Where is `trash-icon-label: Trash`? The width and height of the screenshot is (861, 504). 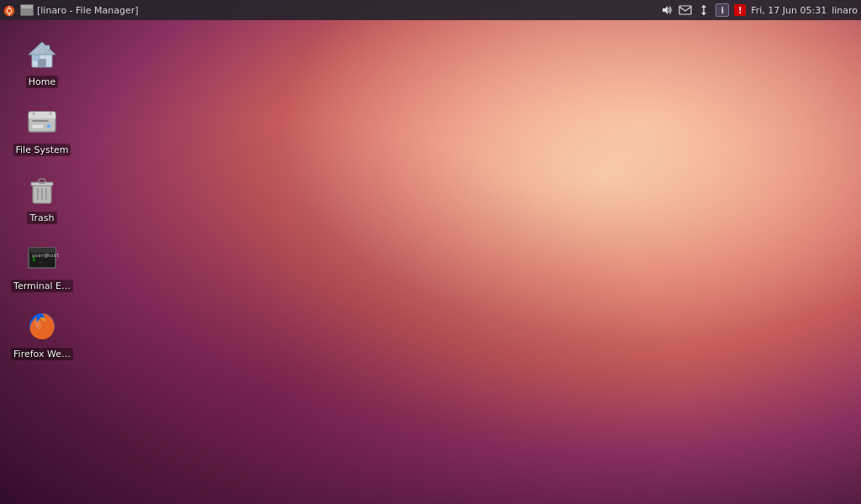 trash-icon-label: Trash is located at coordinates (42, 218).